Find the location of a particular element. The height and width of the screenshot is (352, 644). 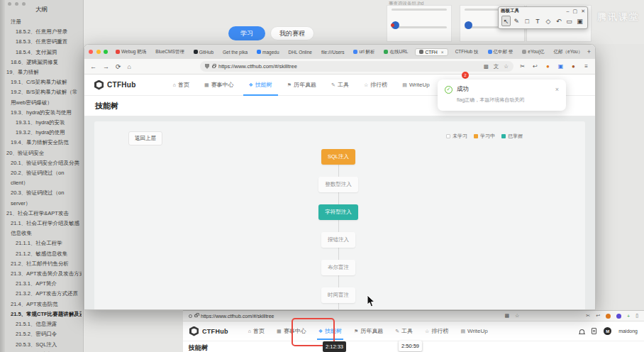

outline-item: 19.3.2、hydra的使用 is located at coordinates (41, 133).